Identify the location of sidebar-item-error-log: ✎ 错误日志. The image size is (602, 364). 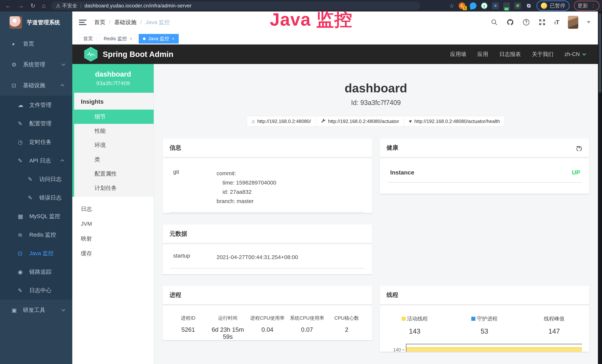
(36, 198).